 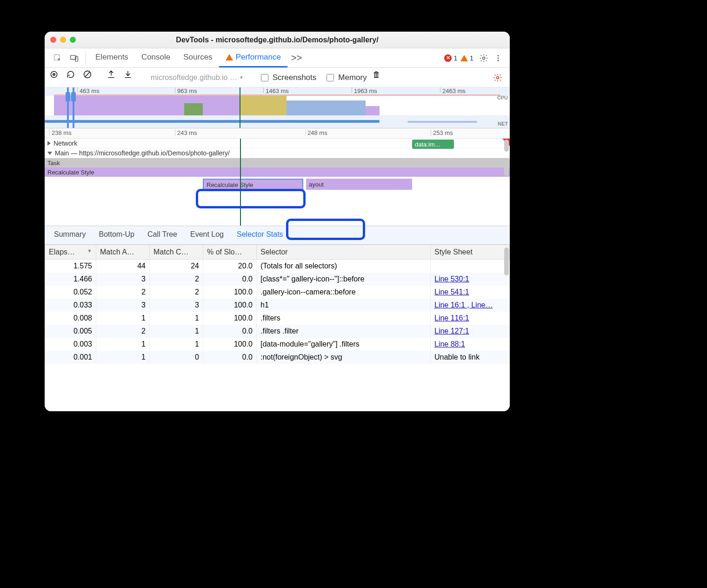 What do you see at coordinates (240, 108) in the screenshot?
I see `playhead` at bounding box center [240, 108].